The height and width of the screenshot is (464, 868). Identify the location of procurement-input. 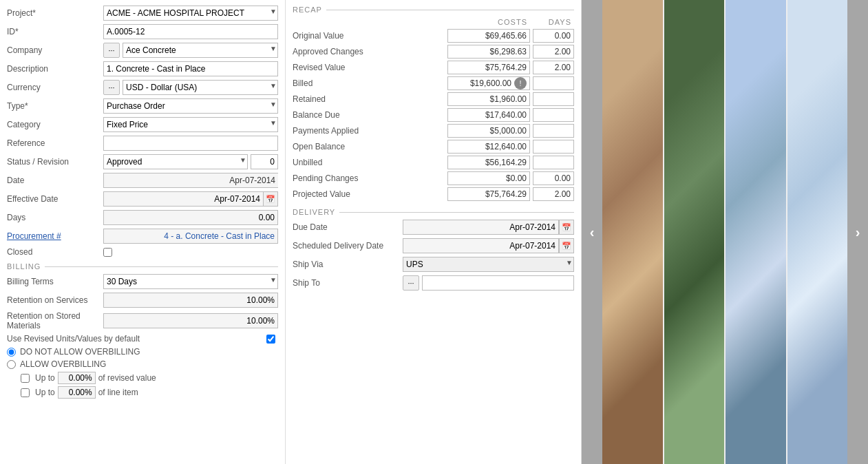
(191, 236).